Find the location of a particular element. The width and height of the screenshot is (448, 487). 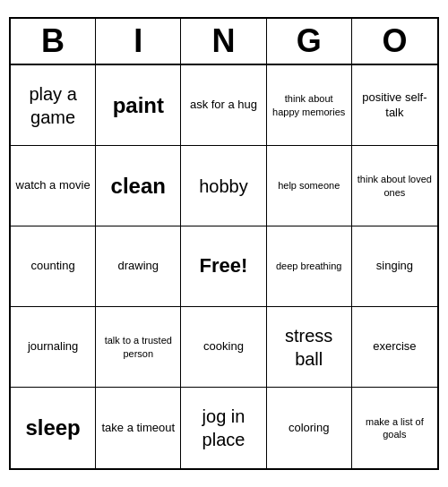

bingo-cell: think about loved ones is located at coordinates (394, 186).